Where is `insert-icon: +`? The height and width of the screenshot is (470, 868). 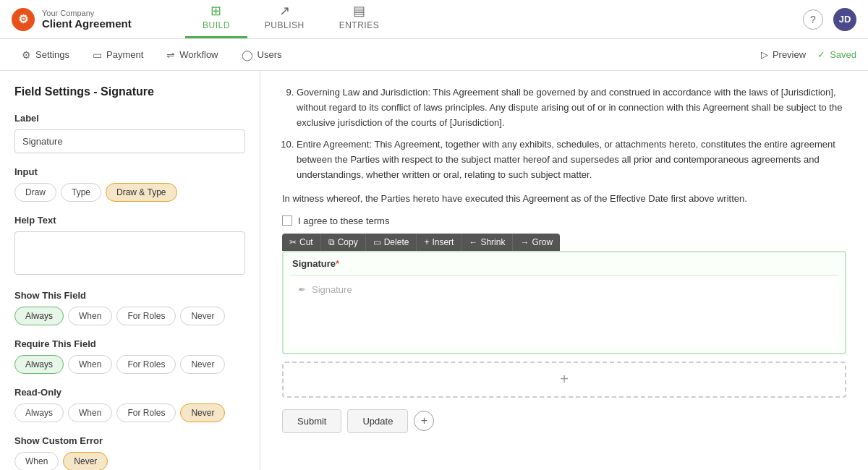 insert-icon: + is located at coordinates (427, 242).